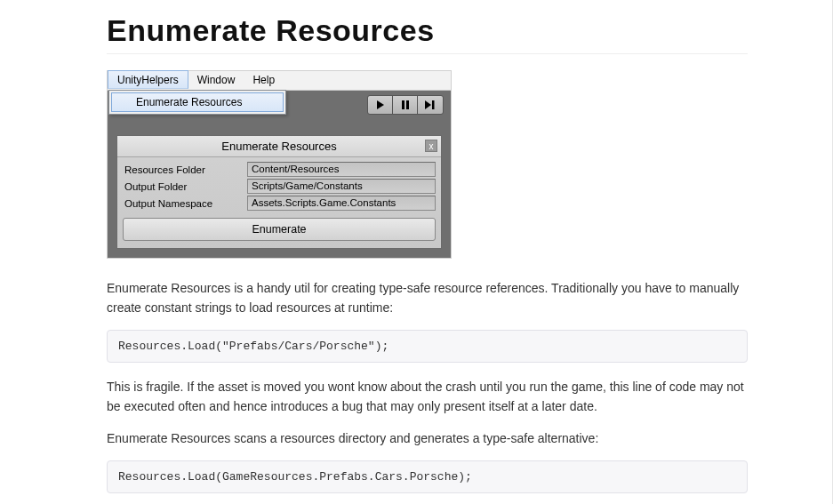 The height and width of the screenshot is (504, 833). I want to click on input-resources-folder: Content/Resources, so click(341, 169).